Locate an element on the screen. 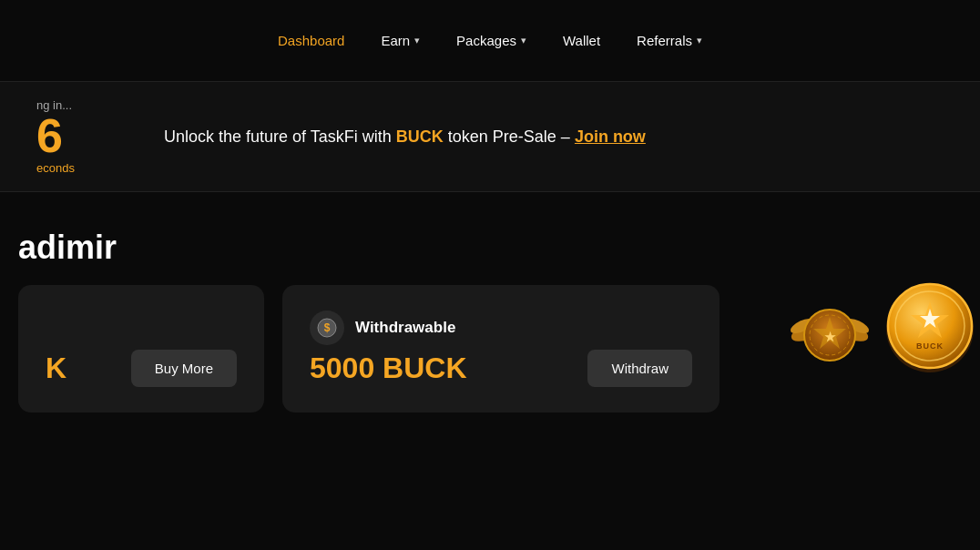 This screenshot has width=980, height=550. svg-text: BUCK is located at coordinates (930, 346).